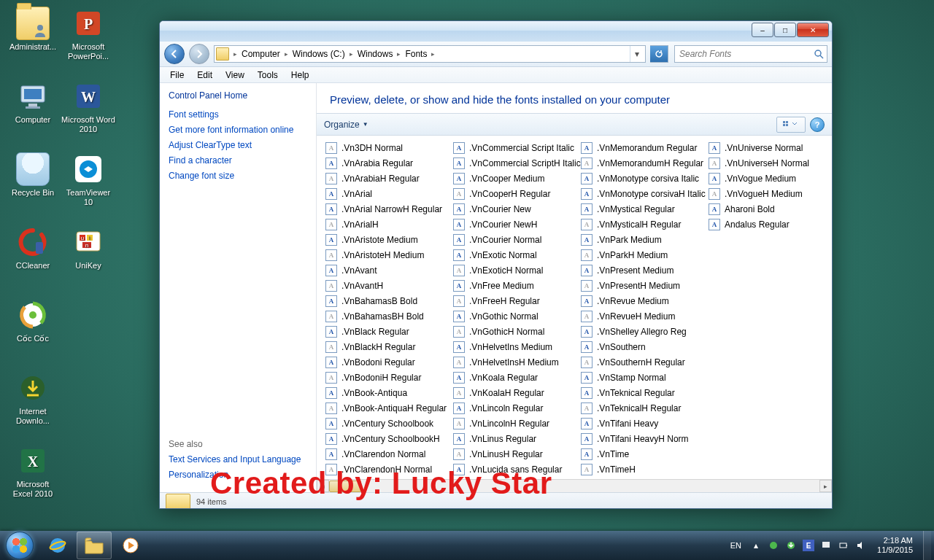 The width and height of the screenshot is (934, 560). Describe the element at coordinates (416, 54) in the screenshot. I see `breadcrumb-fonts: Fonts` at that location.